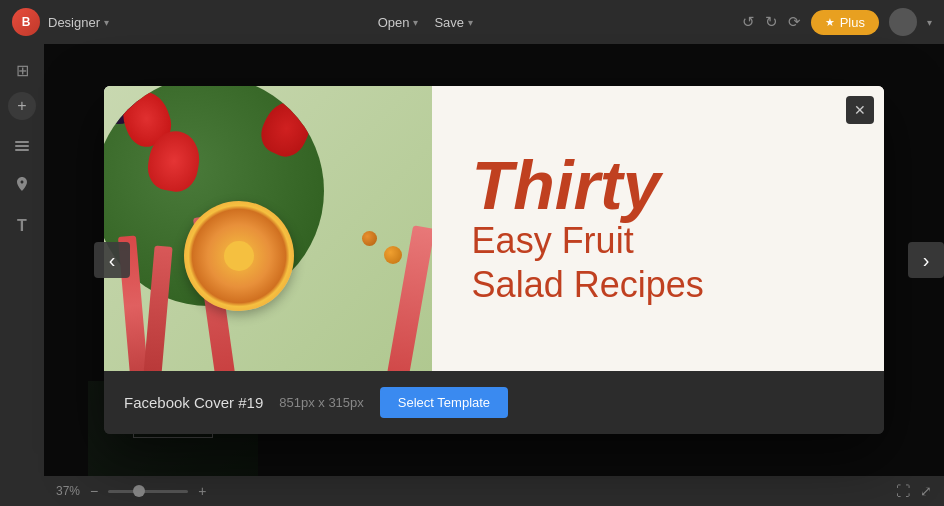 The image size is (944, 506). Describe the element at coordinates (22, 146) in the screenshot. I see `sidebar-item-layers` at that location.